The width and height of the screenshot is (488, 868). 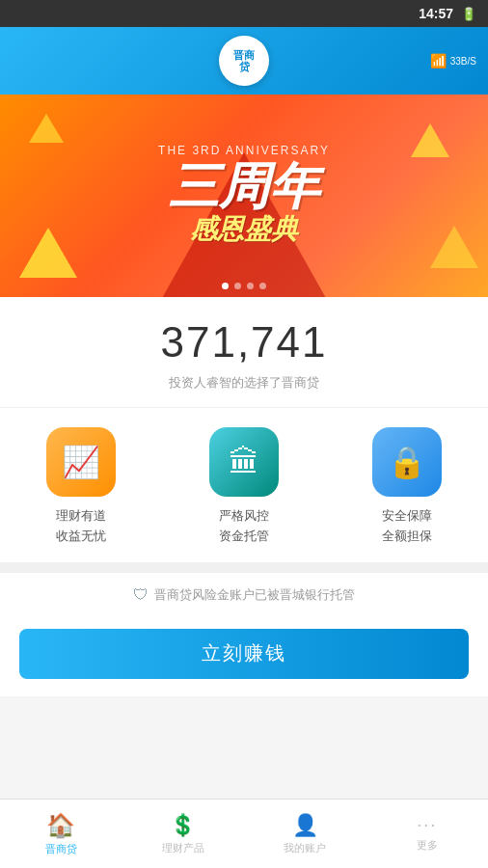 What do you see at coordinates (141, 595) in the screenshot?
I see `shield-icon: 🛡` at bounding box center [141, 595].